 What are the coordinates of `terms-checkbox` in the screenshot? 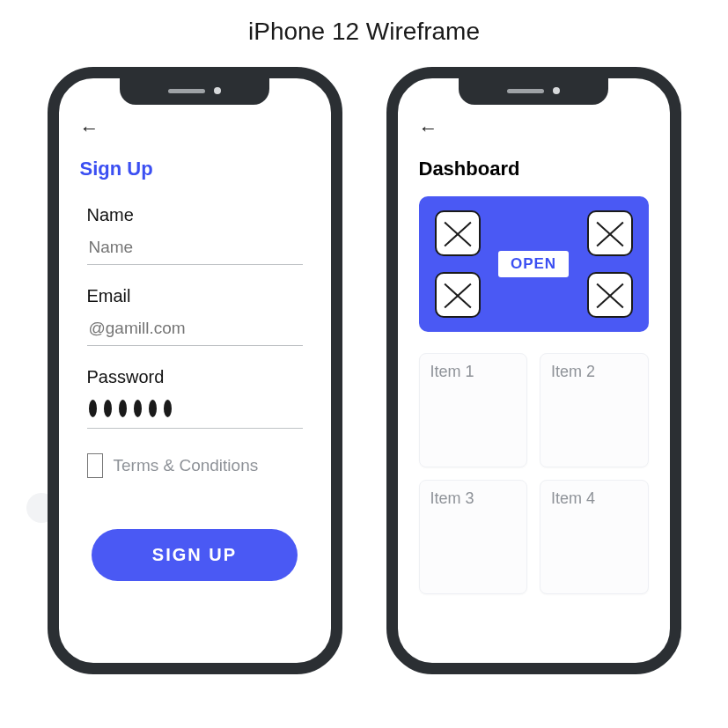 It's located at (95, 466).